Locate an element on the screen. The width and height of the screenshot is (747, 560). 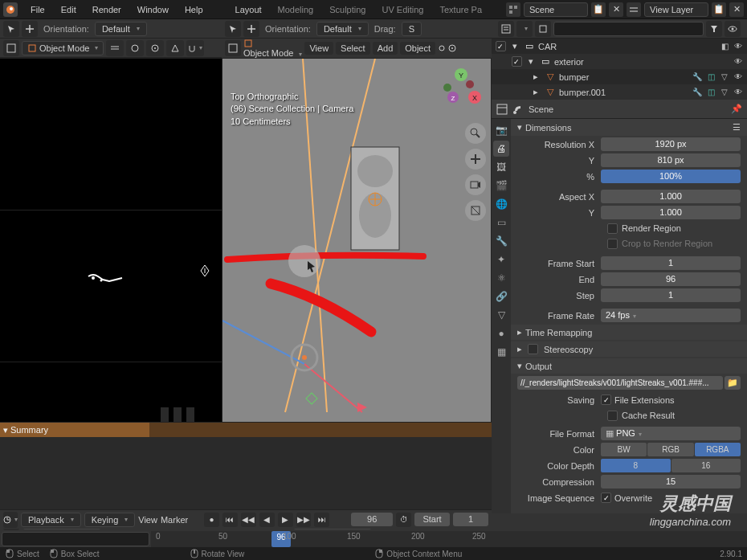
pan-icon is located at coordinates (476, 159).